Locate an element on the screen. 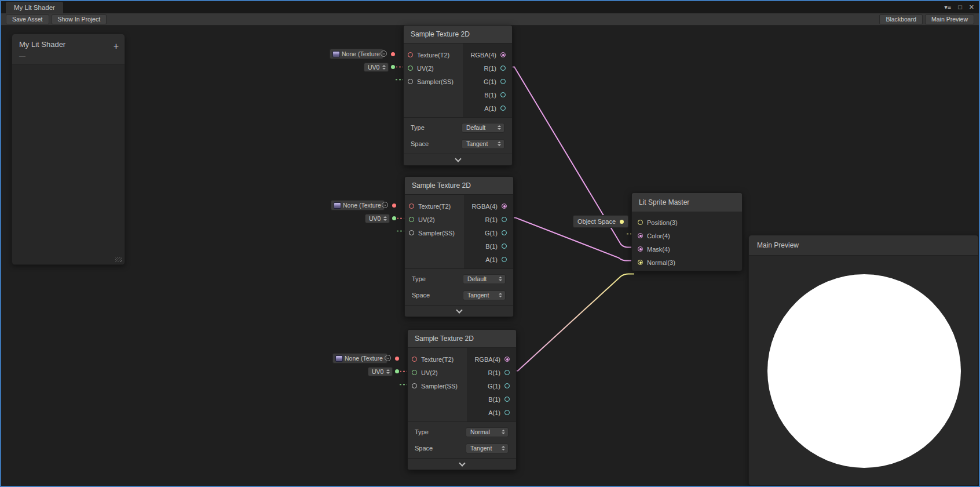 The image size is (980, 487). add-property-button: + is located at coordinates (116, 46).